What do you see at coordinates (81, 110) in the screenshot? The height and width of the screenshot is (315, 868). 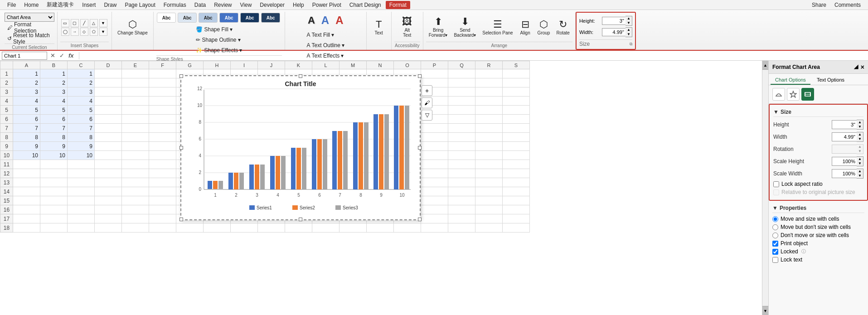 I see `cell-5-3: 5` at bounding box center [81, 110].